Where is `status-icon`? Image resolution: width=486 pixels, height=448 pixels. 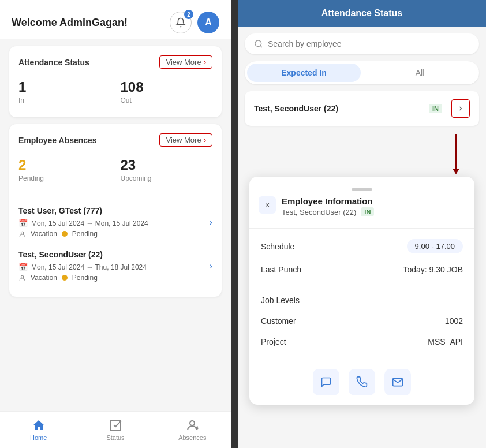 status-icon is located at coordinates (115, 425).